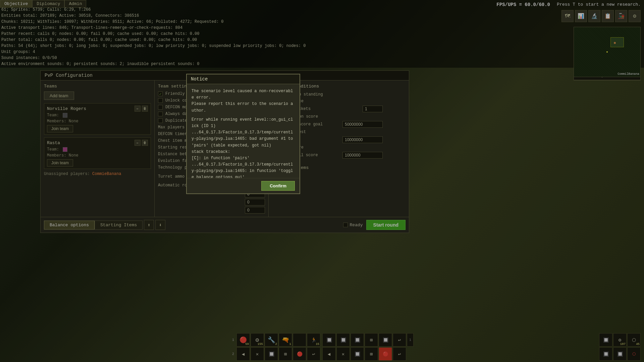 The height and width of the screenshot is (362, 644). I want to click on confirm-button: Confirm, so click(278, 186).